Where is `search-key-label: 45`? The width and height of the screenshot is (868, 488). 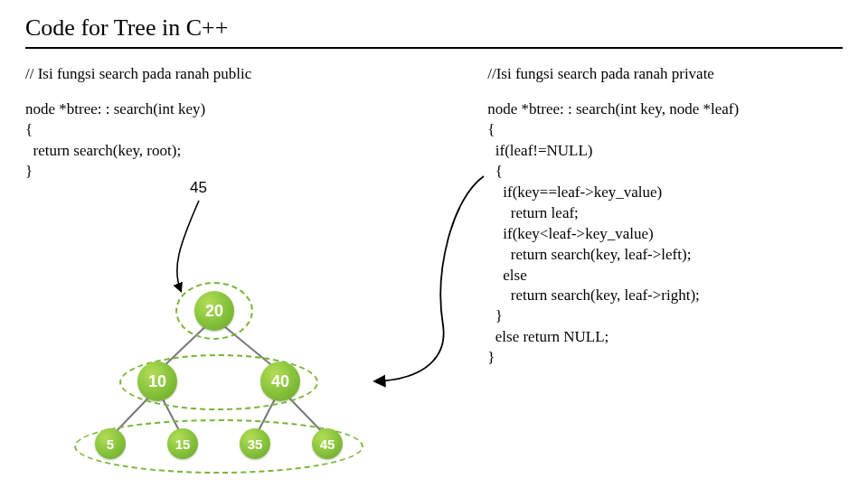 search-key-label: 45 is located at coordinates (199, 188).